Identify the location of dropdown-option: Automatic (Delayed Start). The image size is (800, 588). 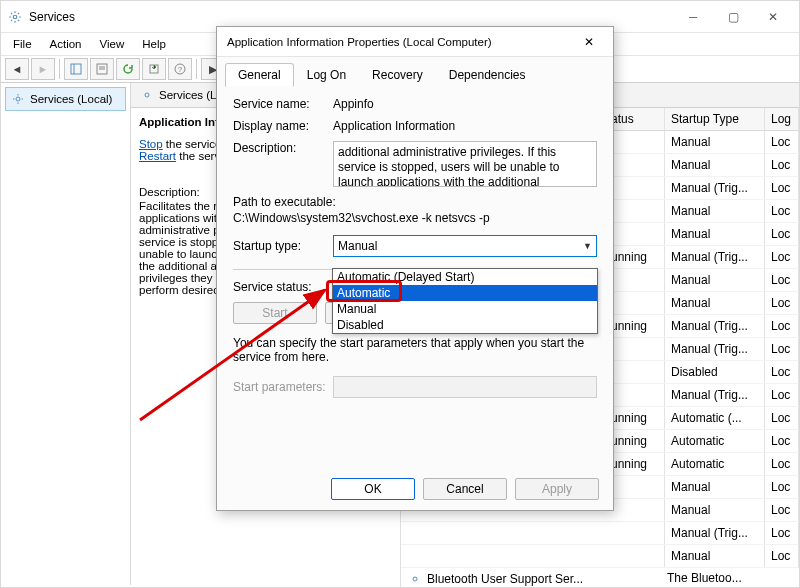
(465, 277).